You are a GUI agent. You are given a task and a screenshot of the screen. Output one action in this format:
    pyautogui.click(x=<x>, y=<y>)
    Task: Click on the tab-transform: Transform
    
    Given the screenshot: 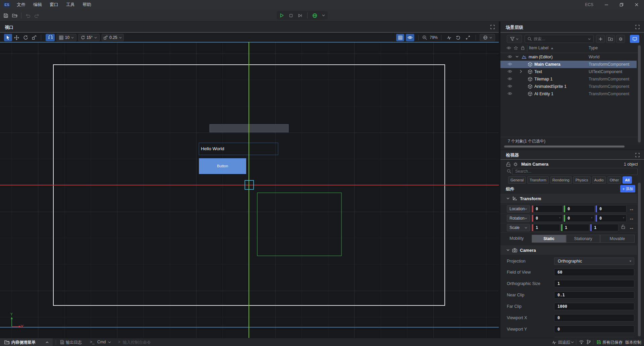 What is the action you would take?
    pyautogui.click(x=538, y=180)
    